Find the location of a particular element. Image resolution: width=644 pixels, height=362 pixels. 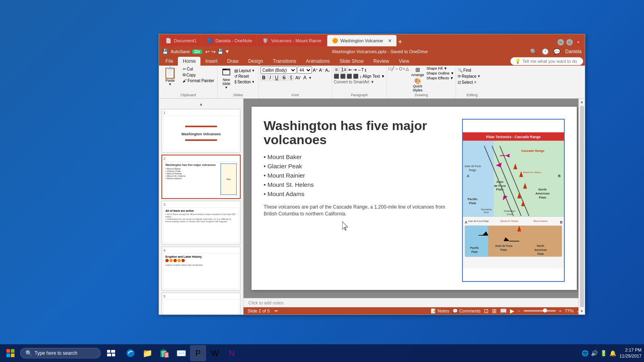

tab-insert: Insert is located at coordinates (211, 61).